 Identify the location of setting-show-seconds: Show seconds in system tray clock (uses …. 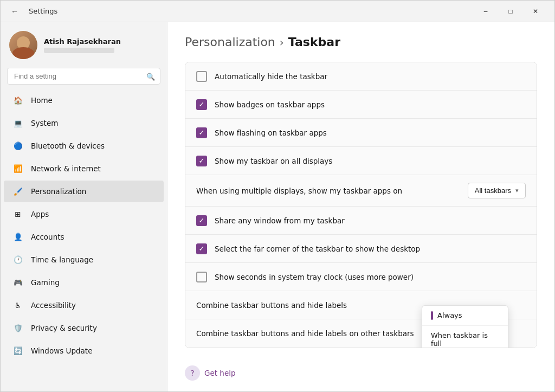
(361, 277).